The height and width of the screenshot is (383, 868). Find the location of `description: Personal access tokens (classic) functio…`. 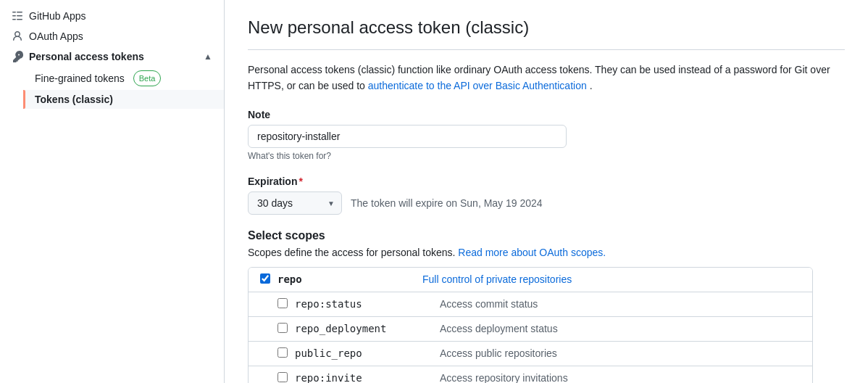

description: Personal access tokens (classic) functio… is located at coordinates (546, 78).